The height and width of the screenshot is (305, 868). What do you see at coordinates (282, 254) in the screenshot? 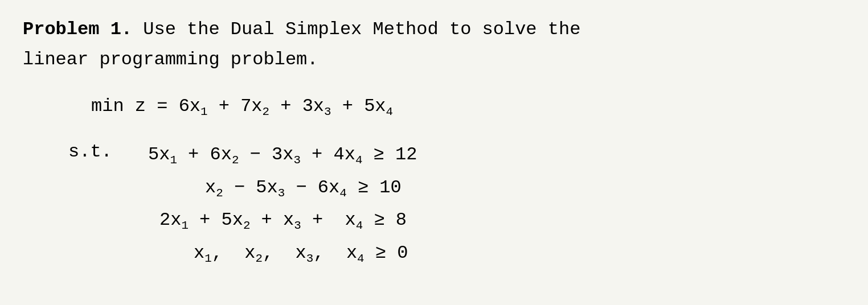
I see `constraint-4-nonnegativity: x1, x2, x3, x4 ≥ 0` at bounding box center [282, 254].